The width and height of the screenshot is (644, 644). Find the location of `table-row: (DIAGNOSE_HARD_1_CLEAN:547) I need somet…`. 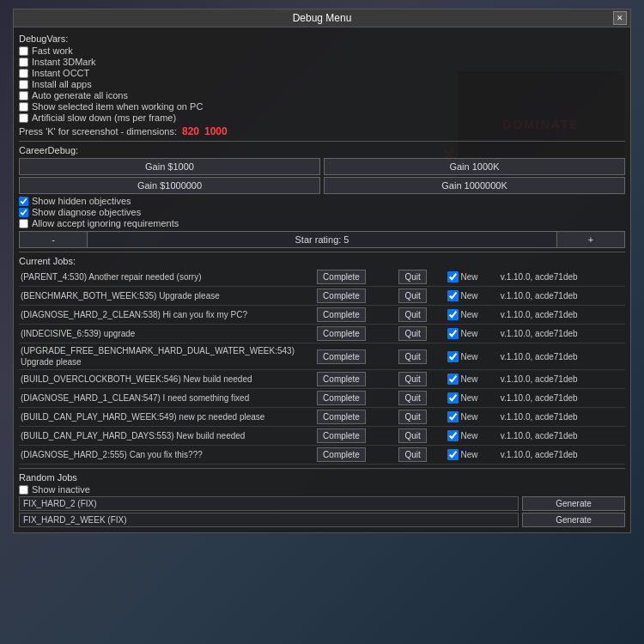

table-row: (DIAGNOSE_HARD_1_CLEAN:547) I need somet… is located at coordinates (322, 398).